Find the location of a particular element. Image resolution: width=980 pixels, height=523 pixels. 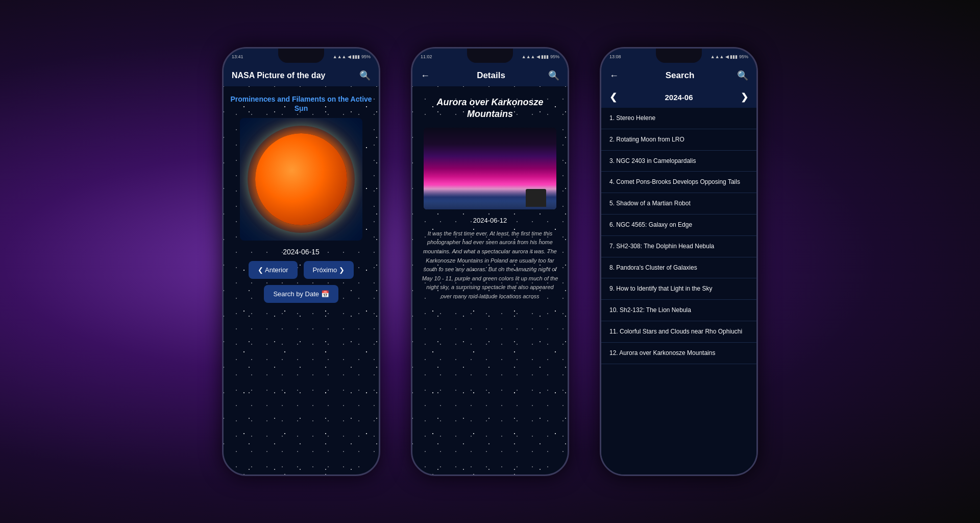

phone-2-time: 11:02 is located at coordinates (427, 57).